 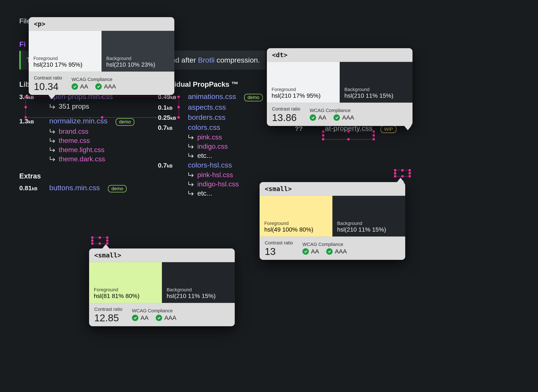 What do you see at coordinates (77, 121) in the screenshot?
I see `list-item: 1.3kB normalize.min.css demo` at bounding box center [77, 121].